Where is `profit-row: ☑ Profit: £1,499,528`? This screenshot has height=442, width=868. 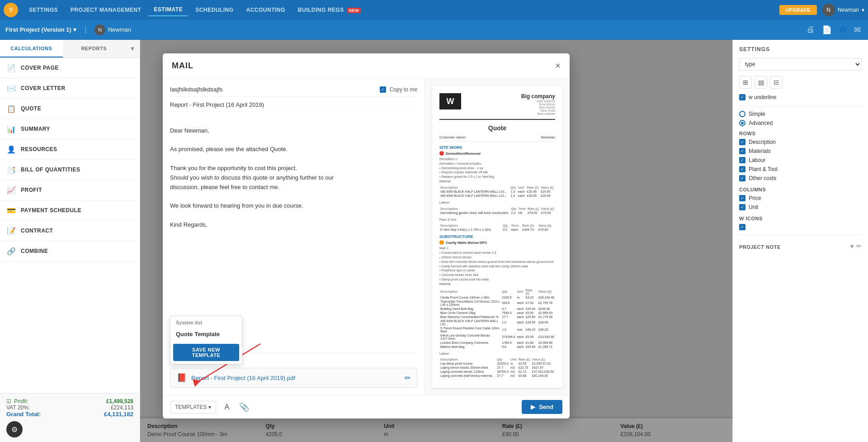
profit-row: ☑ Profit: £1,499,528 is located at coordinates (70, 401).